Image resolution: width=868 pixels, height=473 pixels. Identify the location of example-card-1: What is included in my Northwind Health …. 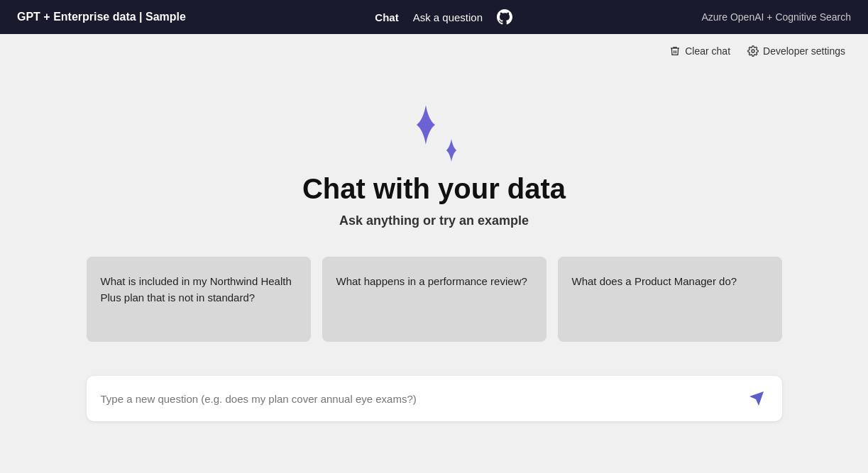
(199, 299).